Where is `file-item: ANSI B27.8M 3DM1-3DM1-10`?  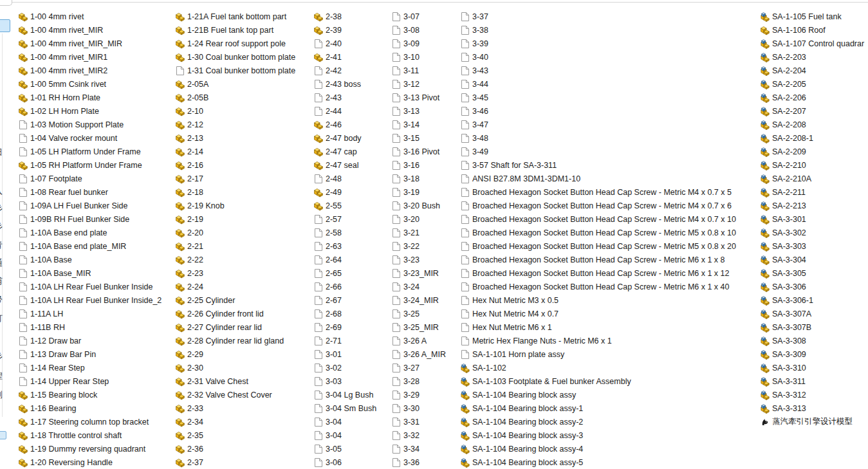 file-item: ANSI B27.8M 3DM1-3DM1-10 is located at coordinates (609, 179).